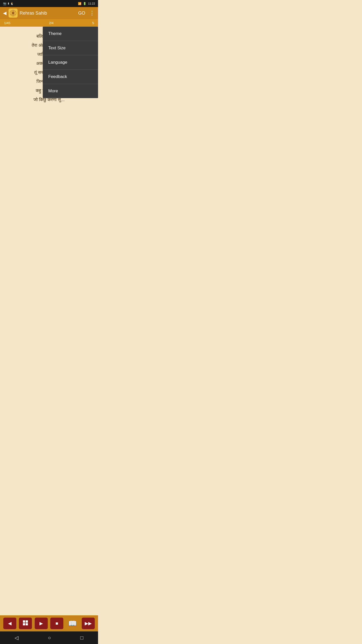 This screenshot has height=644, width=362. I want to click on go-button: GO, so click(82, 13).